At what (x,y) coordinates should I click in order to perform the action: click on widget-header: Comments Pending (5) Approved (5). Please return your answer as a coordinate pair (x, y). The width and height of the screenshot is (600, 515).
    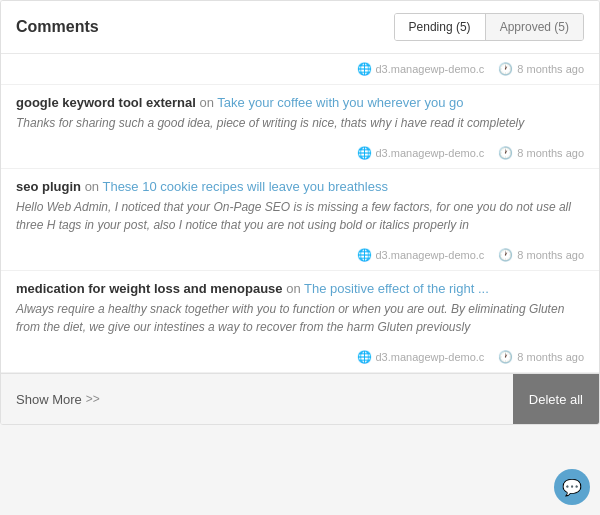
    Looking at the image, I should click on (300, 28).